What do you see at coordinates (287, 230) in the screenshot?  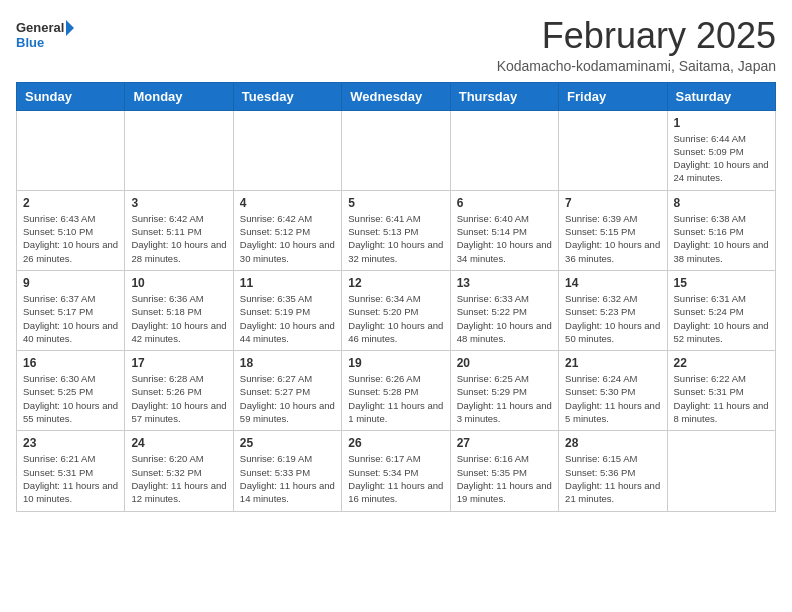 I see `calendar-cell: 4Sunrise: 6:42 AM Sunset: 5:12 PM Daylig…` at bounding box center [287, 230].